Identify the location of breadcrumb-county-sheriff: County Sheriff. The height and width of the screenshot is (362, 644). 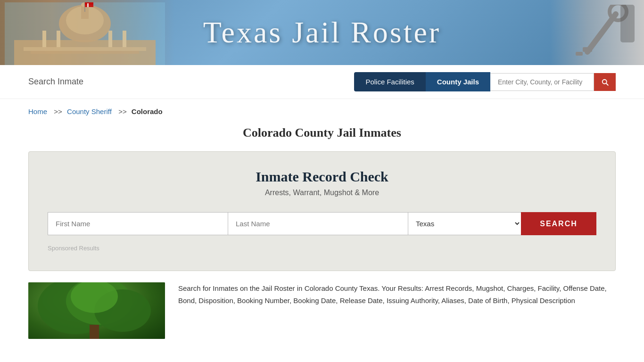
(90, 111).